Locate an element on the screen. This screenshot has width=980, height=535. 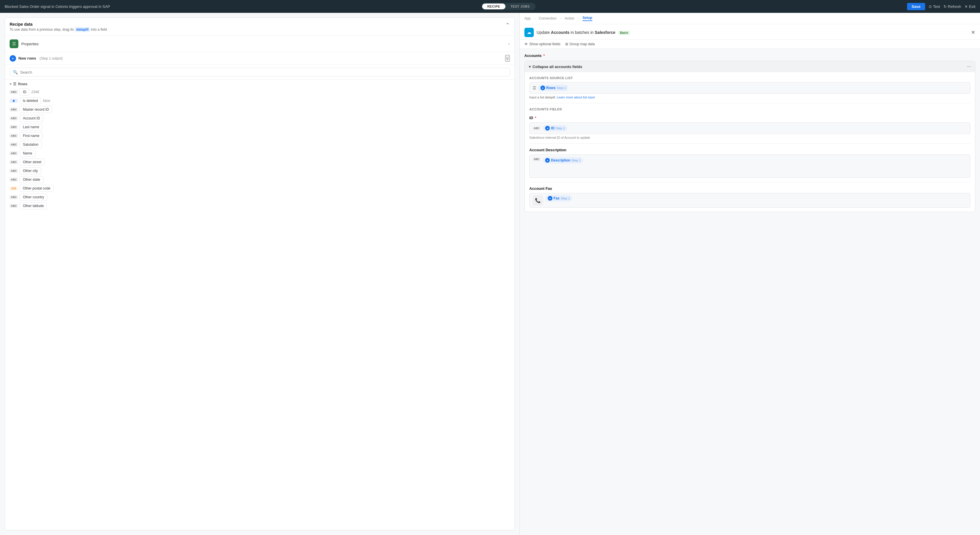
recipe-data-info: Recipe data To use data from a previous … is located at coordinates (58, 27).